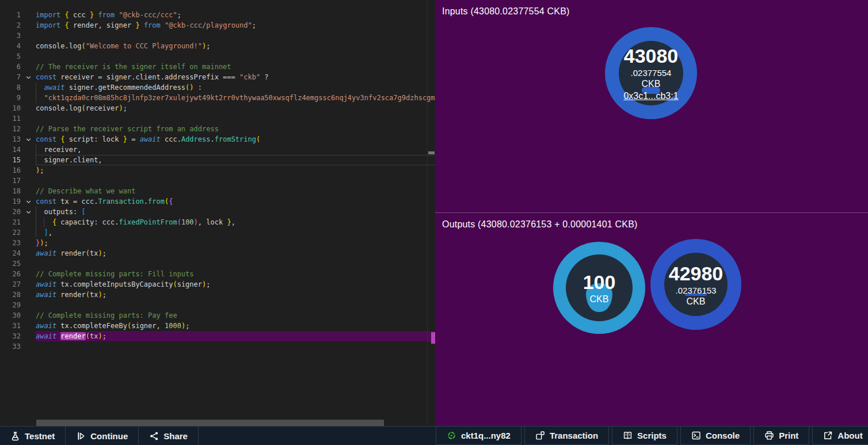 Image resolution: width=868 pixels, height=445 pixels. I want to click on code-line-text: console.log(receiver);, so click(235, 108).